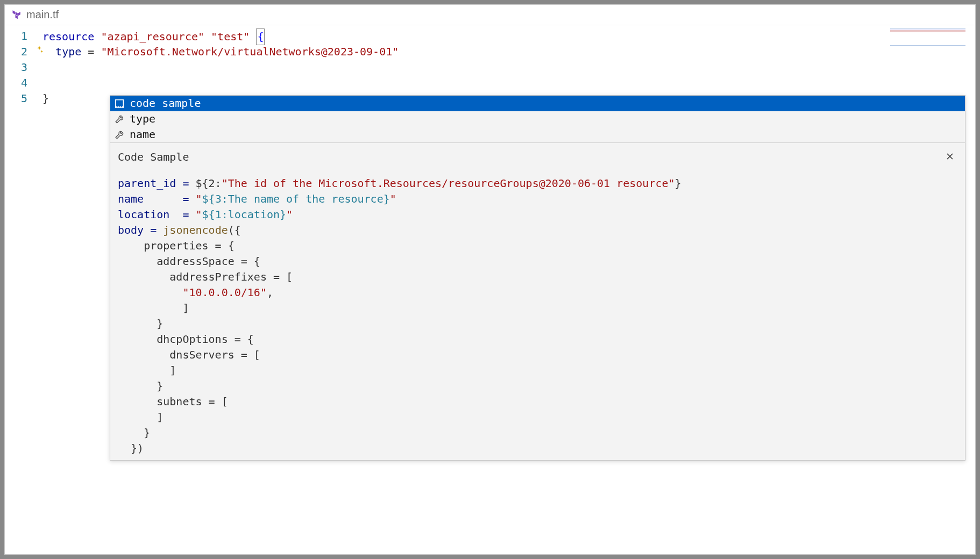  I want to click on code-line: resource "azapi_resource" "test" {, so click(509, 37).